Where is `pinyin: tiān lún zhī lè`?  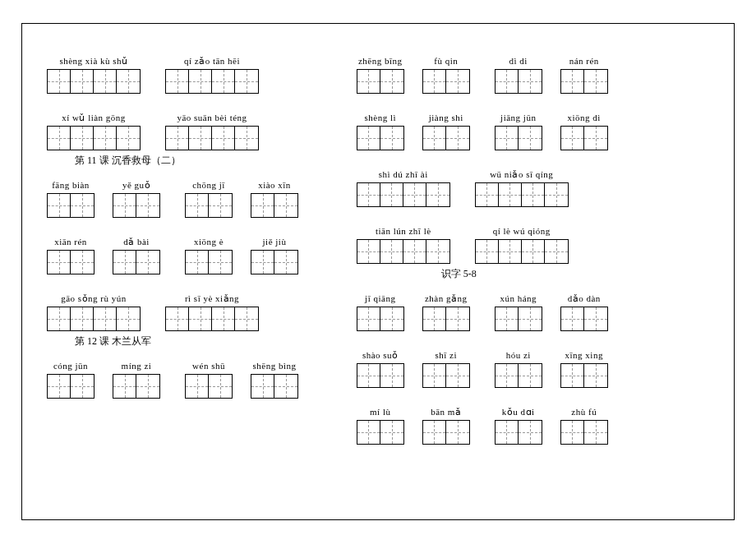
pinyin: tiān lún zhī lè is located at coordinates (403, 231).